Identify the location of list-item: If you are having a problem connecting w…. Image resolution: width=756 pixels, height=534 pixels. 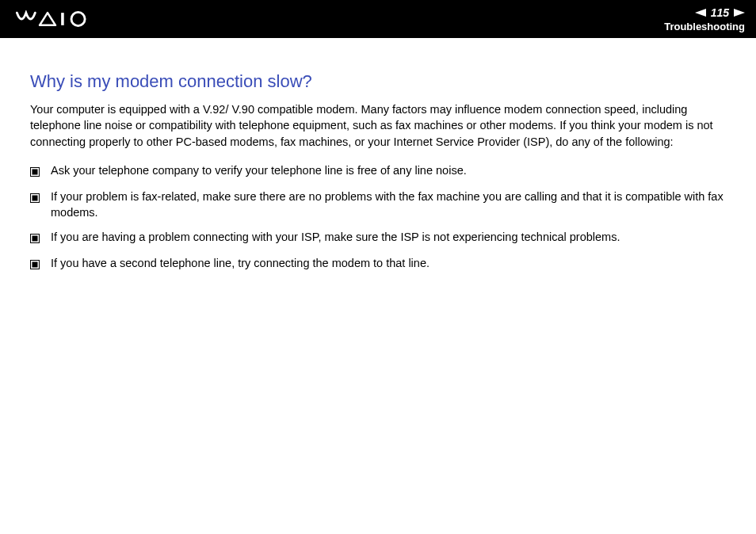
(378, 238).